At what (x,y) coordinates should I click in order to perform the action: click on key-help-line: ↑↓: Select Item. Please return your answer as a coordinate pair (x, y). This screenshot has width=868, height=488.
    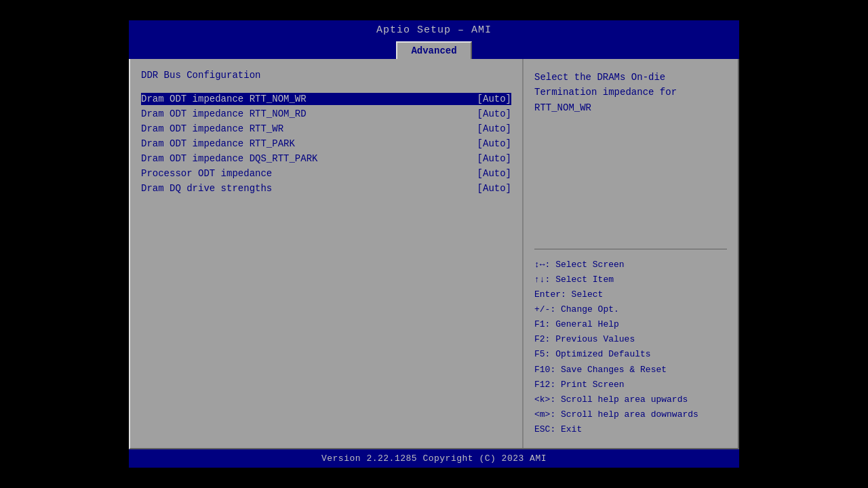
    Looking at the image, I should click on (631, 280).